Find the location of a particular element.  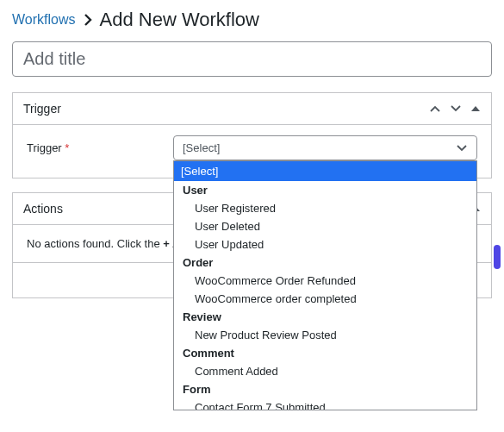

trigger-select-value: [Select] is located at coordinates (202, 148).